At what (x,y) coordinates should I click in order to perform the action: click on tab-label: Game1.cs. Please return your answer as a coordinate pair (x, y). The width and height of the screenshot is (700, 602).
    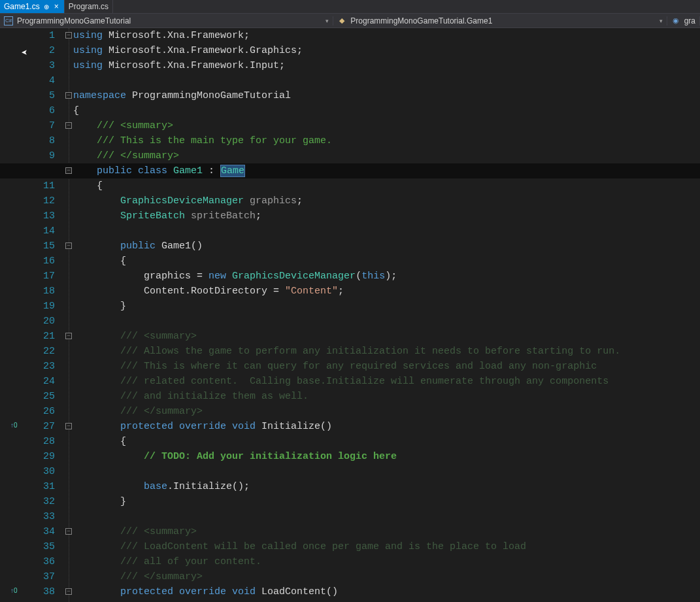
    Looking at the image, I should click on (22, 7).